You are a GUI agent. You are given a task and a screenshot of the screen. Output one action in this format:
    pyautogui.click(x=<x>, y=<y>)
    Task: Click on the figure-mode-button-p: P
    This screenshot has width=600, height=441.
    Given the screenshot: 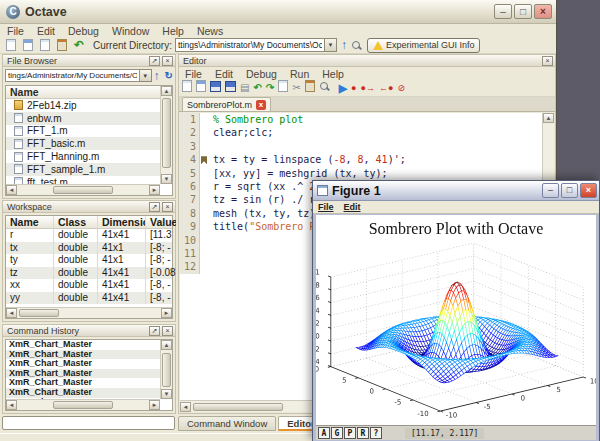 What is the action you would take?
    pyautogui.click(x=350, y=433)
    